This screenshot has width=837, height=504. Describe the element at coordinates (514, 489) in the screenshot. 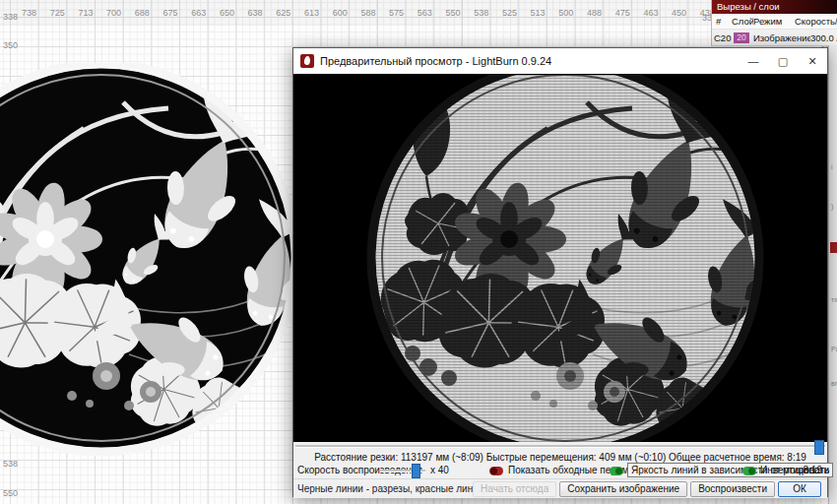

I see `start-here-button: Начать отсюда` at that location.